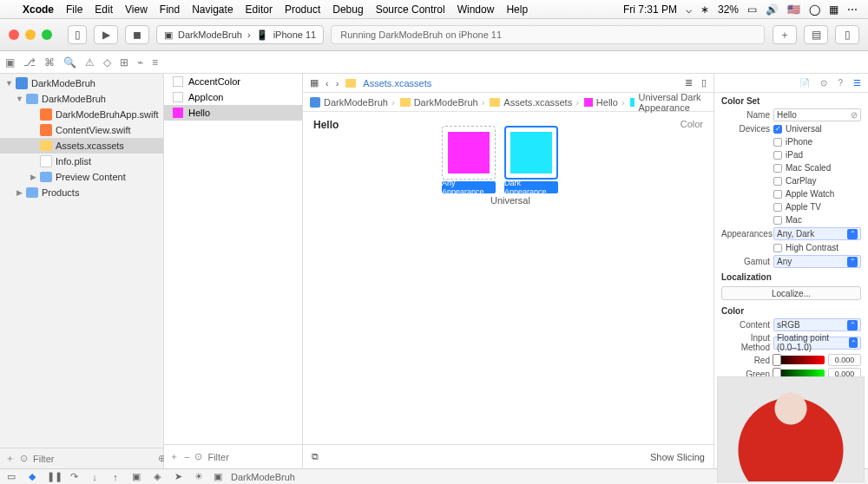  Describe the element at coordinates (845, 360) in the screenshot. I see `red-value: 0.000` at that location.